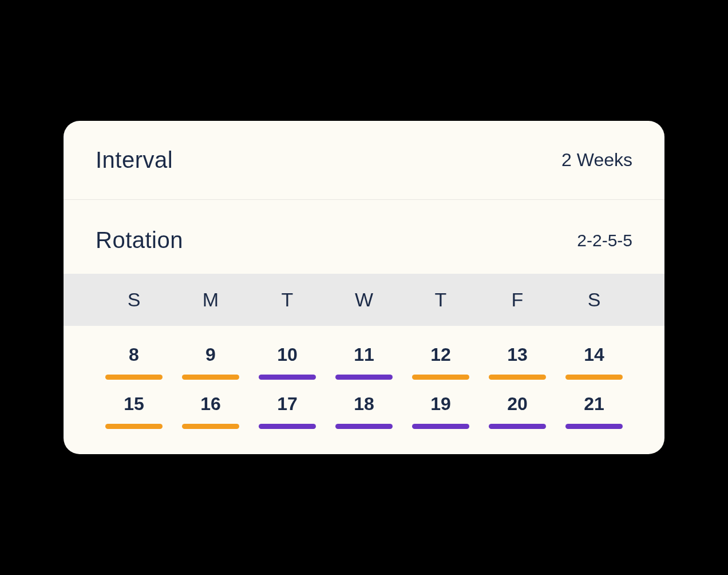 The image size is (728, 575). What do you see at coordinates (594, 362) in the screenshot?
I see `calendar-day: 14` at bounding box center [594, 362].